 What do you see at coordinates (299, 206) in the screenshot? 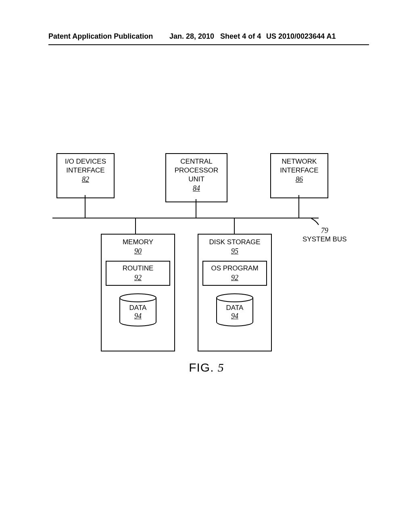
I see `connector-net` at bounding box center [299, 206].